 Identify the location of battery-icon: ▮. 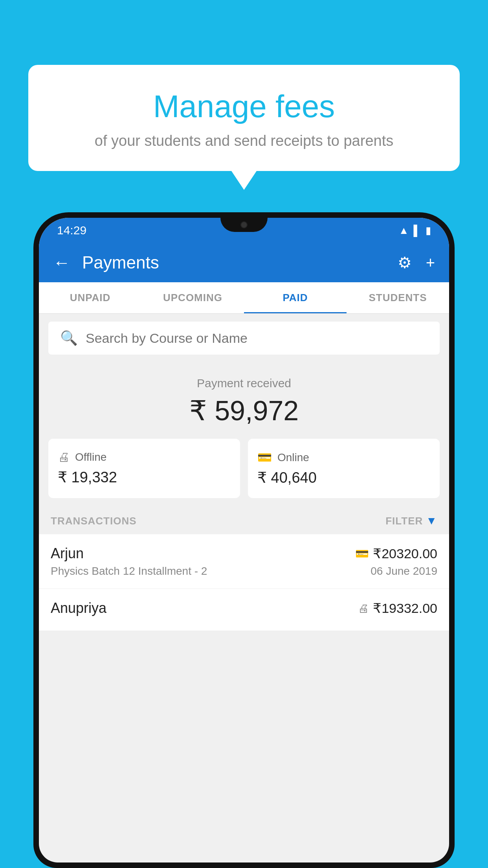
(428, 230).